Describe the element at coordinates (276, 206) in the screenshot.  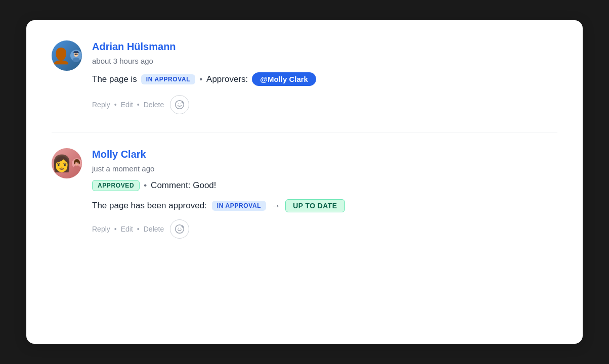
I see `arrow-icon: →` at that location.